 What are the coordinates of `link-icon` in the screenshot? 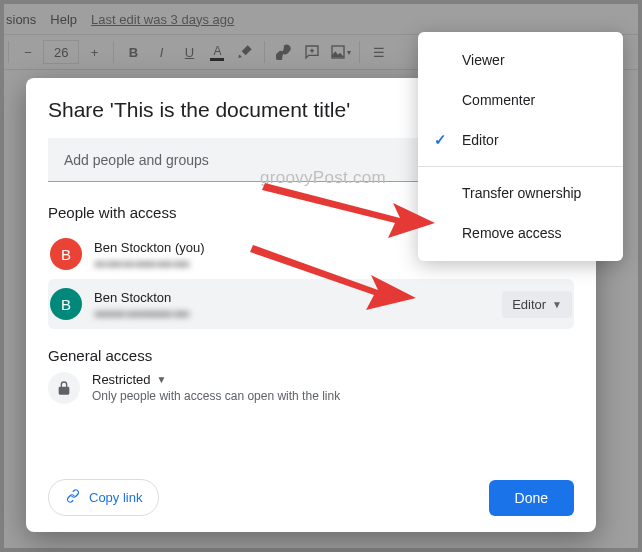 It's located at (73, 498).